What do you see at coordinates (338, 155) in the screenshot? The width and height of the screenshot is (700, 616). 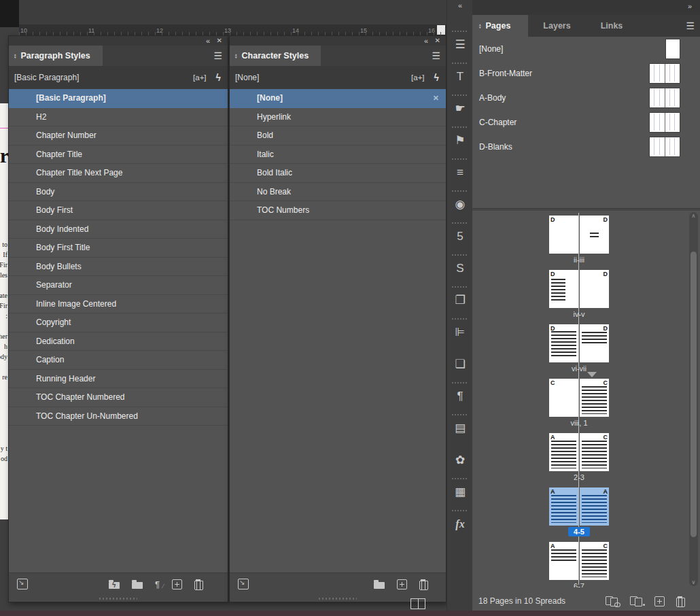 I see `style-row: Italic` at bounding box center [338, 155].